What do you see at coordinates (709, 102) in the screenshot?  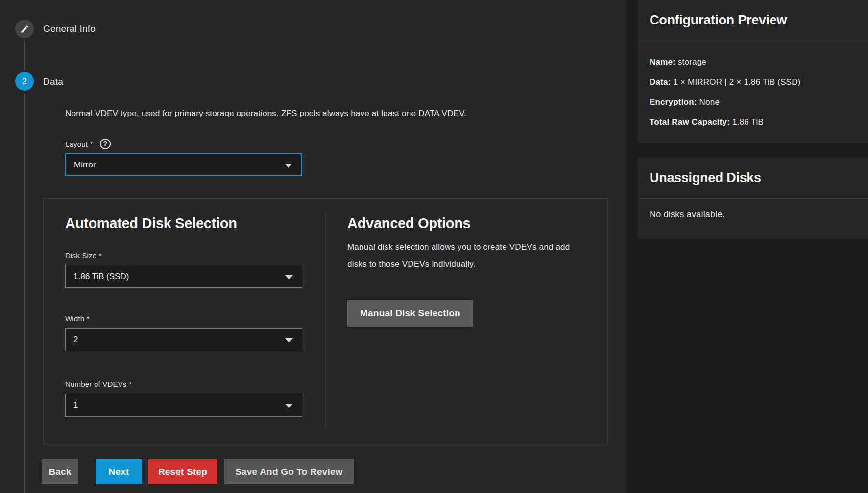 I see `config-encryption-value: None` at bounding box center [709, 102].